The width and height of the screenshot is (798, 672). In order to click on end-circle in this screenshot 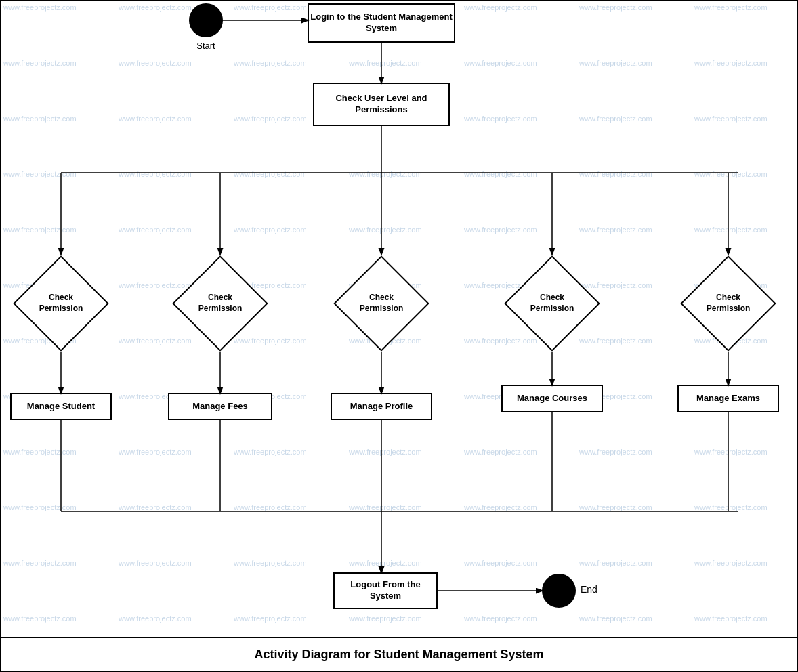, I will do `click(559, 591)`.